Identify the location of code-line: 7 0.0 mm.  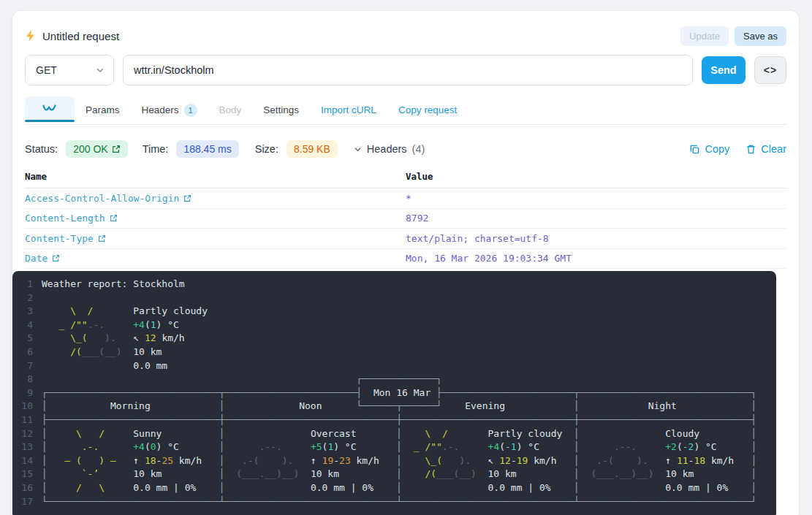
(398, 367).